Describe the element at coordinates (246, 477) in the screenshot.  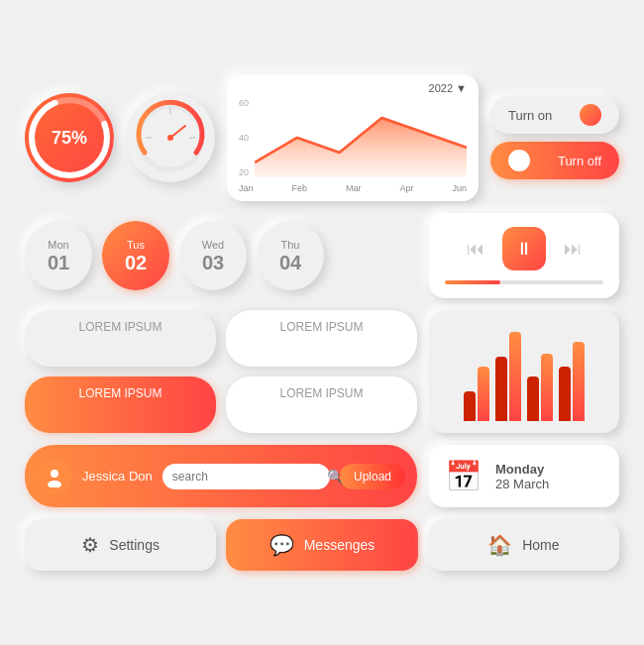
I see `search-box: 🔍` at that location.